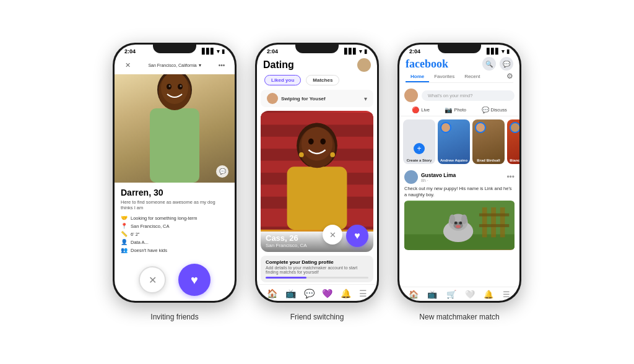 Image resolution: width=634 pixels, height=364 pixels. Describe the element at coordinates (459, 77) in the screenshot. I see `facebook-nav-tabs: Home Favorites Recent ⚙` at that location.